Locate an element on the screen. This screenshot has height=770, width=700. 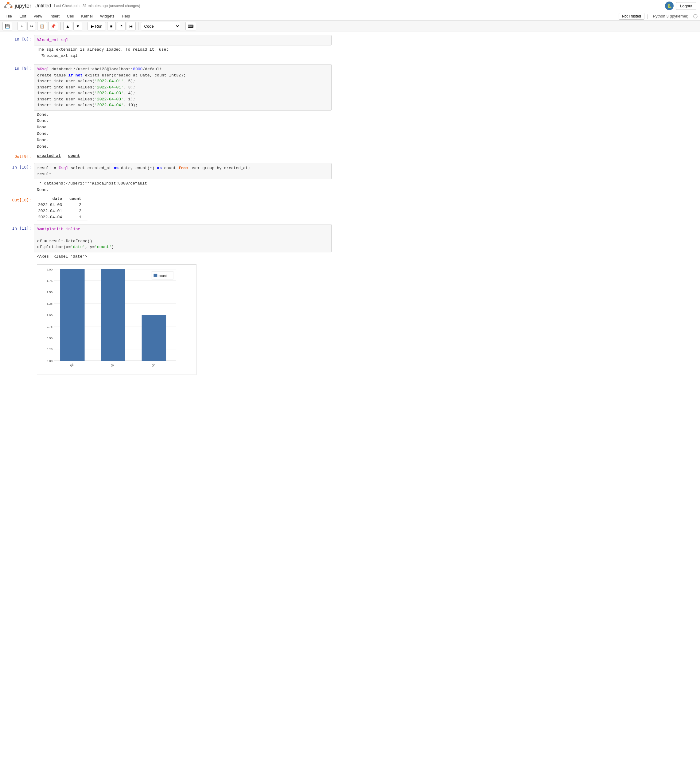
svg-text: 04 is located at coordinates (154, 365).